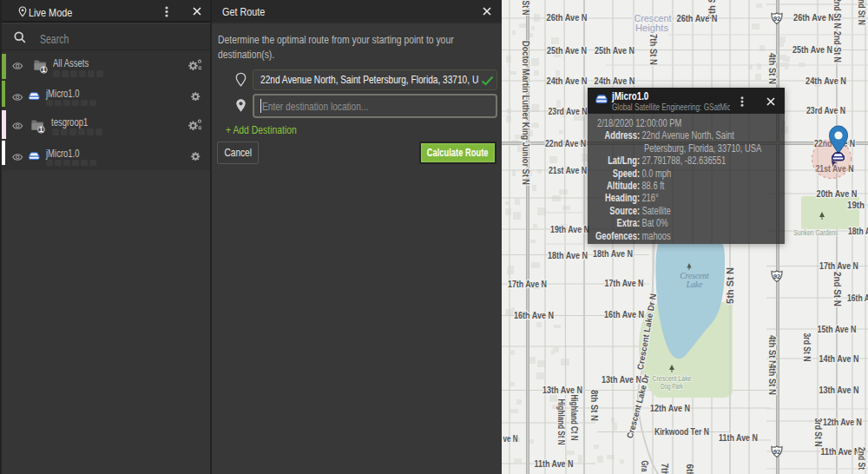 This screenshot has width=868, height=474. Describe the element at coordinates (568, 170) in the screenshot. I see `svg-text: 21st Ave N` at that location.